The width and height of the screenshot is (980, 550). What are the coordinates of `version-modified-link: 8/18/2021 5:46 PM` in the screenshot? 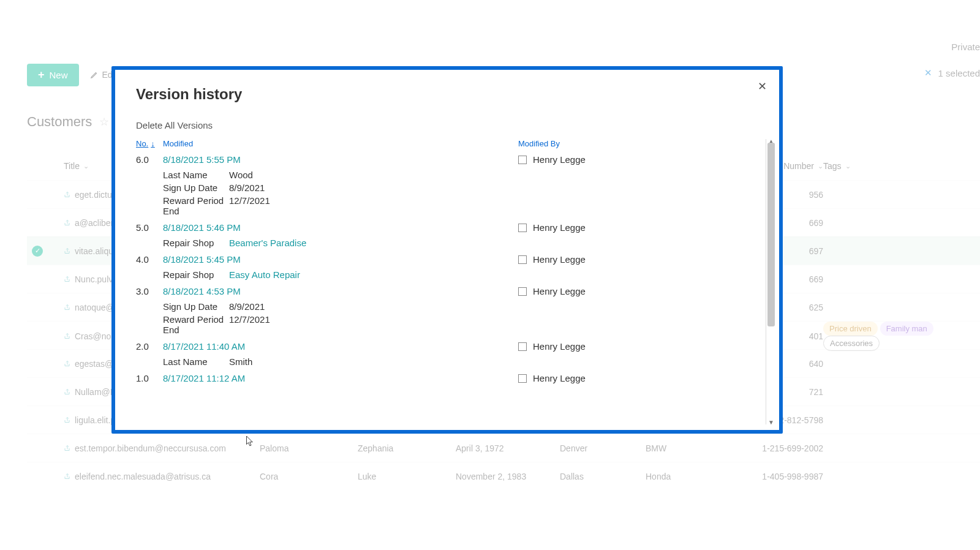 It's located at (341, 228).